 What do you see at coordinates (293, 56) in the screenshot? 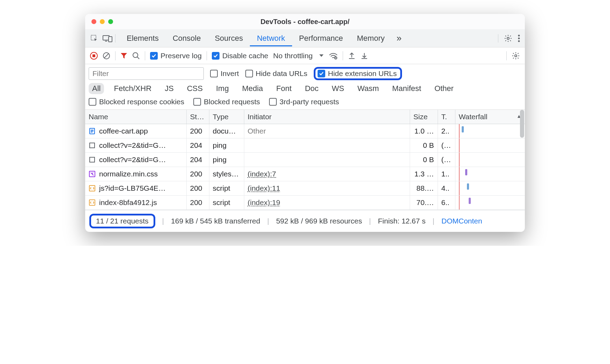
I see `throttling-value: No throttling` at bounding box center [293, 56].